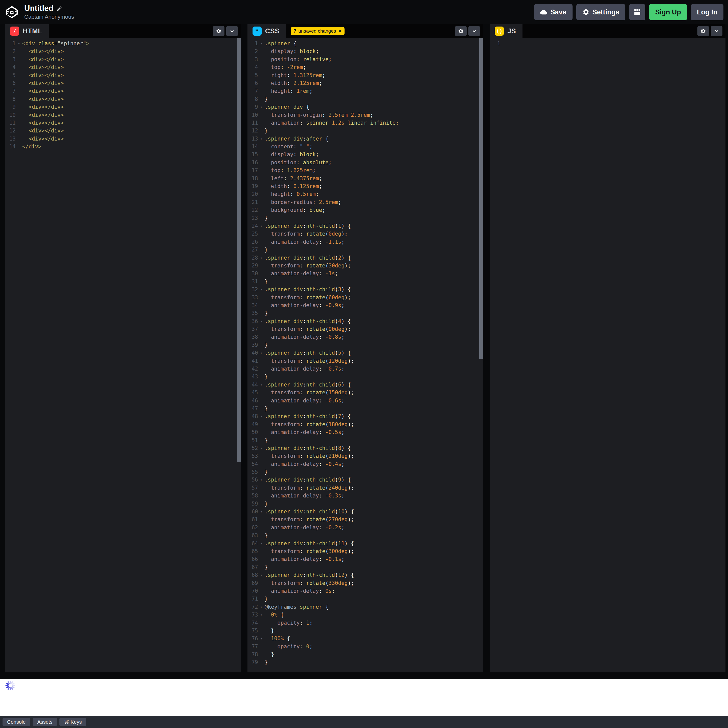 The image size is (728, 728). What do you see at coordinates (301, 274) in the screenshot?
I see `code-text: animation-delay: -1s;` at bounding box center [301, 274].